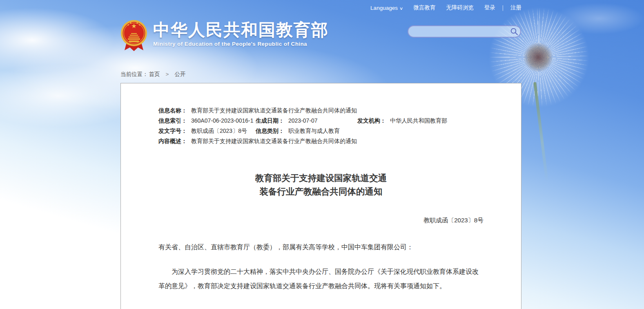 The image size is (644, 309). Describe the element at coordinates (207, 131) in the screenshot. I see `meta-docno-pair: 发文字号： 教职成函〔2023〕8号` at that location.